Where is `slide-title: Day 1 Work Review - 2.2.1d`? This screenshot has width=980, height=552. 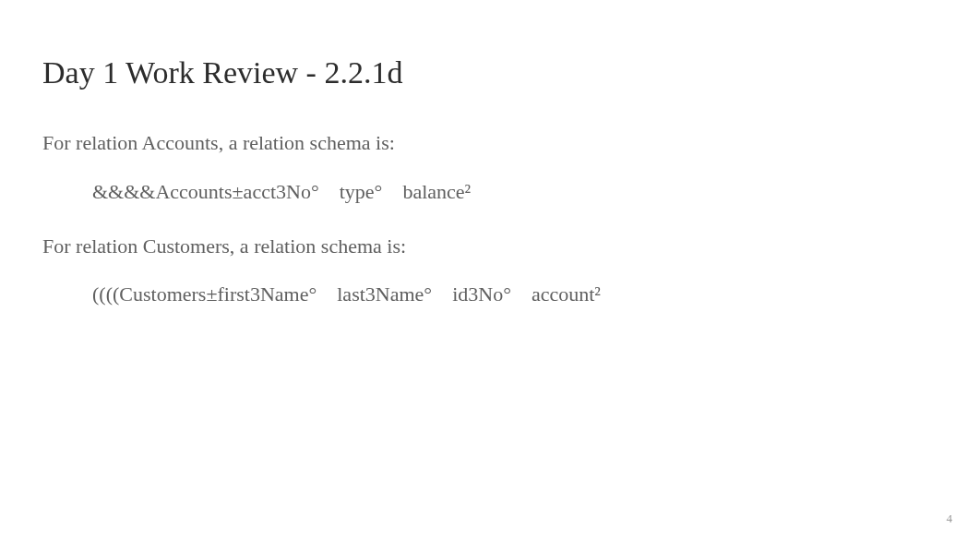 slide-title: Day 1 Work Review - 2.2.1d is located at coordinates (490, 73).